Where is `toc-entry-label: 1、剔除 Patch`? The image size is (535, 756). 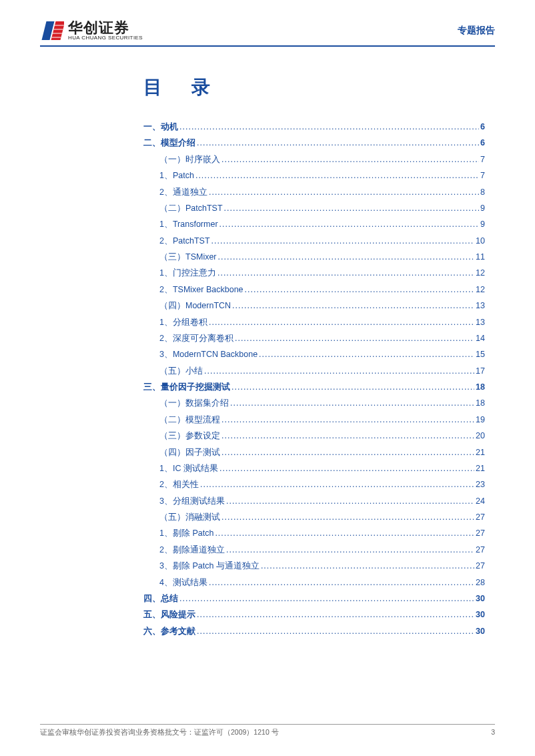
toc-entry-label: 1、剔除 Patch is located at coordinates (187, 533).